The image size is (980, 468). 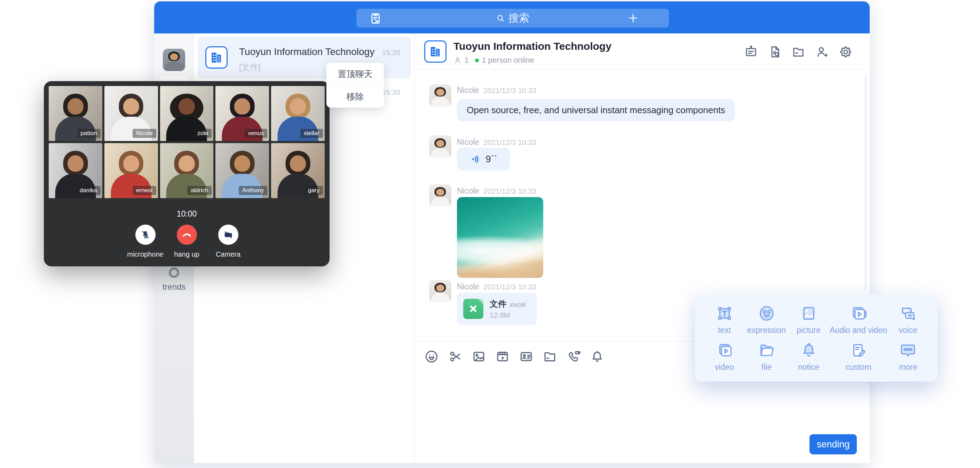 I want to click on popup-item-custom: custom, so click(x=858, y=356).